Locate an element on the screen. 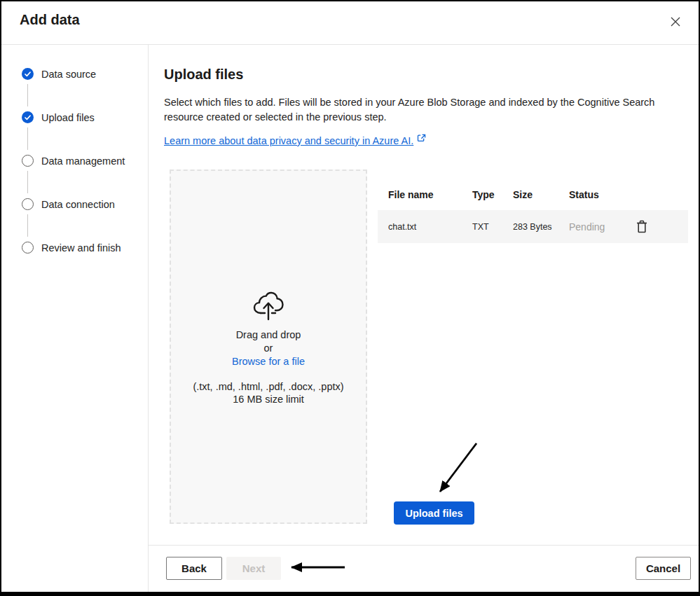  close-icon is located at coordinates (675, 22).